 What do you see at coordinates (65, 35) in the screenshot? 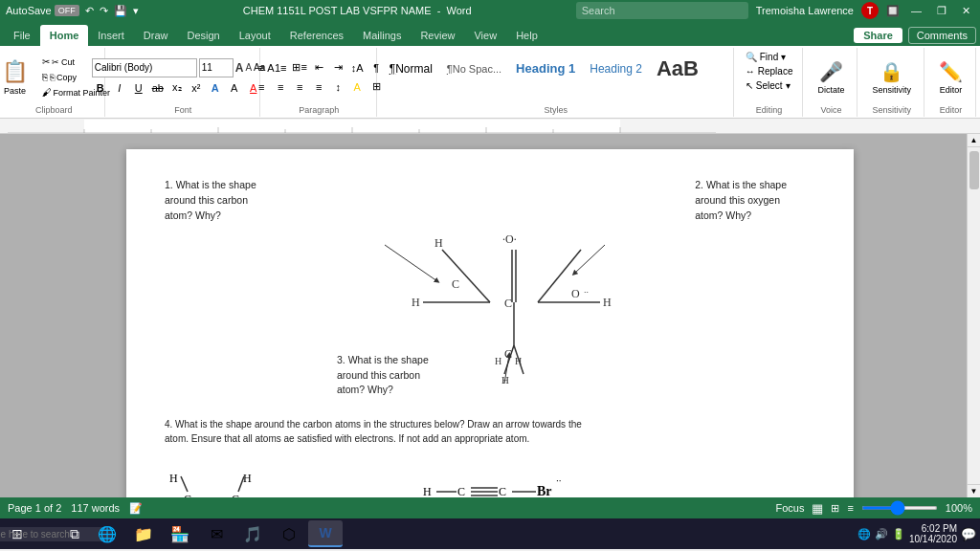
I see `tab-home: Home` at bounding box center [65, 35].